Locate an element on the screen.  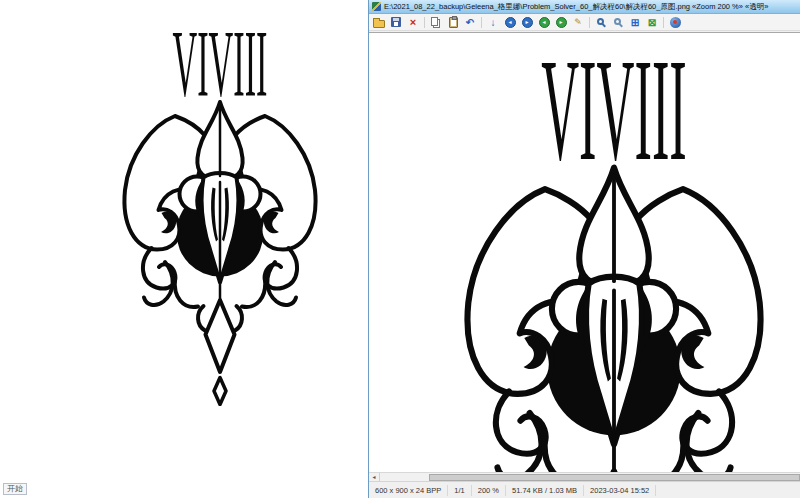
zoom-out-button is located at coordinates (618, 22).